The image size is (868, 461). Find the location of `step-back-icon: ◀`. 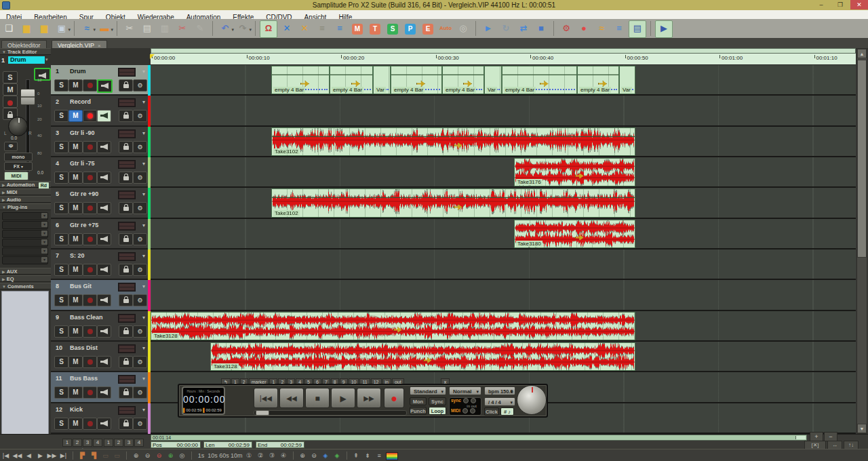

step-back-icon: ◀ is located at coordinates (28, 456).